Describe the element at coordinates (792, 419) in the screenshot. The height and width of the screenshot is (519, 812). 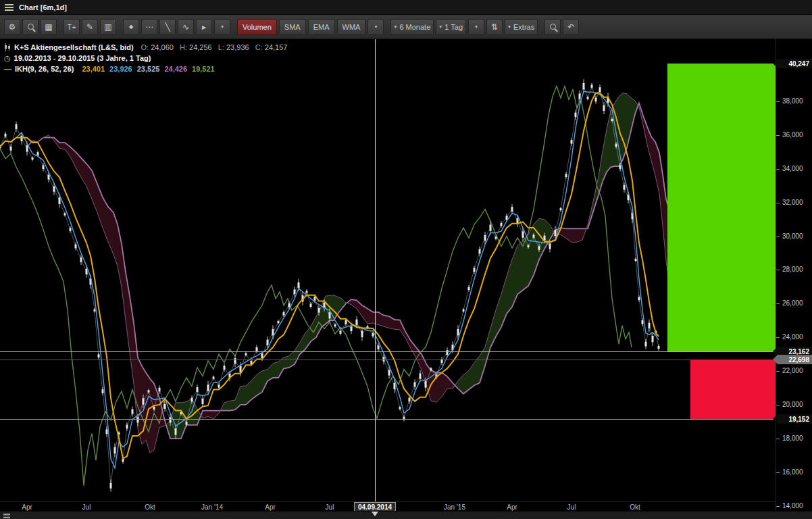
I see `price-level-badge: 19,152` at that location.